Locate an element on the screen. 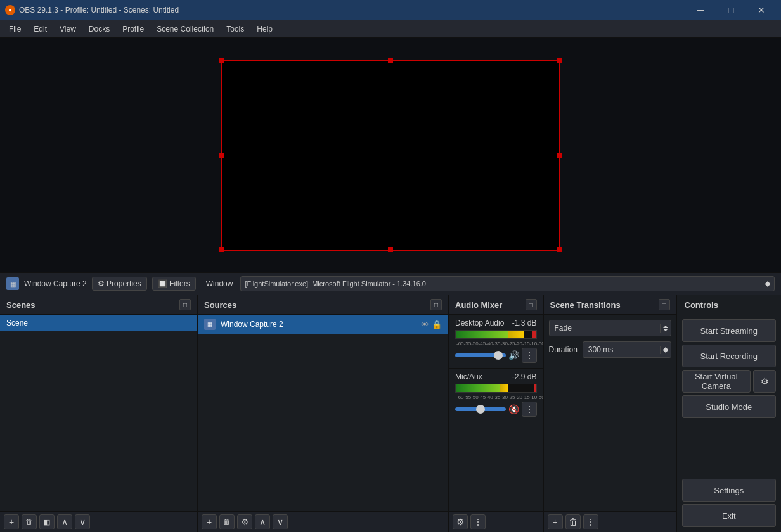 The width and height of the screenshot is (781, 532). gear-icon: ⚙ is located at coordinates (765, 381).